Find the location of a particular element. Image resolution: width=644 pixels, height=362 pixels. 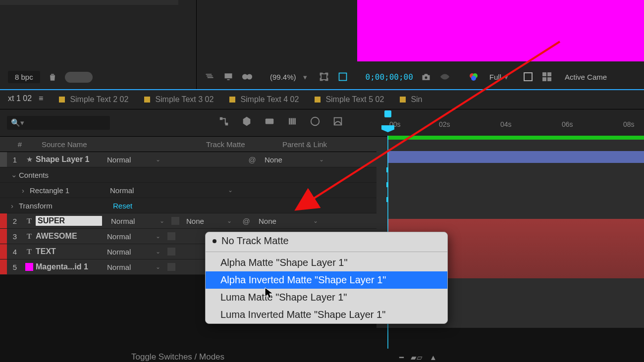

tab-menu-icon: ≡ is located at coordinates (41, 99).